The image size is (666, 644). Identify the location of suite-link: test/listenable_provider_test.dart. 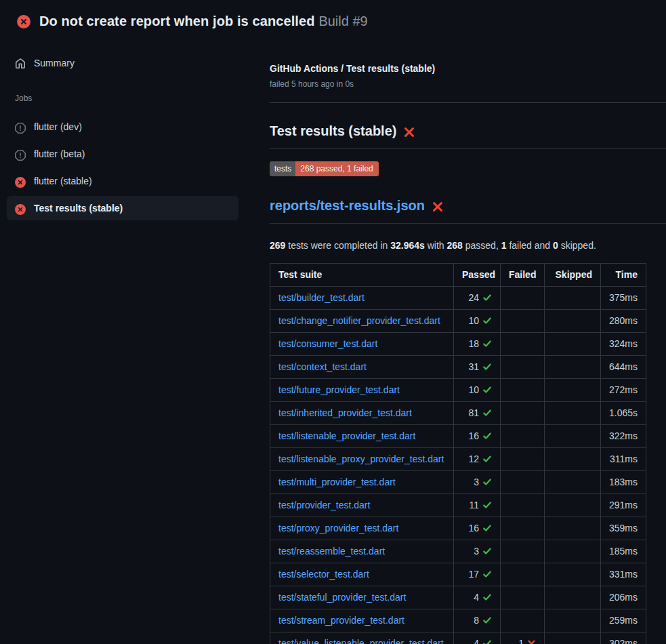
(347, 436).